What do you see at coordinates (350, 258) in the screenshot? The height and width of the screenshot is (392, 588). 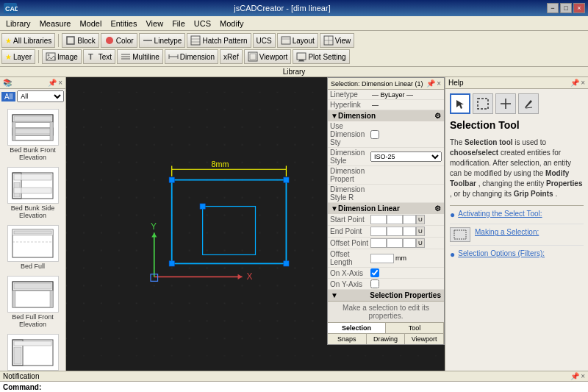 I see `offset-length-label: Offset Length` at bounding box center [350, 258].